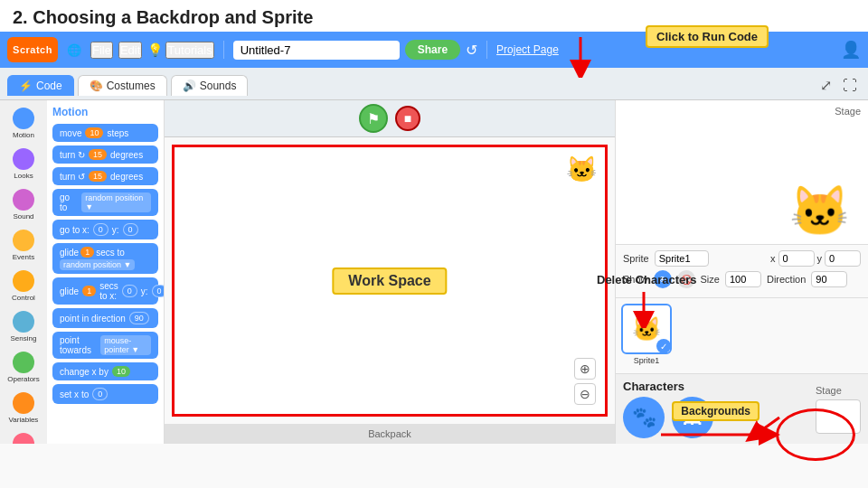  What do you see at coordinates (741, 173) in the screenshot?
I see `stage-preview: Stage 🐱` at bounding box center [741, 173].